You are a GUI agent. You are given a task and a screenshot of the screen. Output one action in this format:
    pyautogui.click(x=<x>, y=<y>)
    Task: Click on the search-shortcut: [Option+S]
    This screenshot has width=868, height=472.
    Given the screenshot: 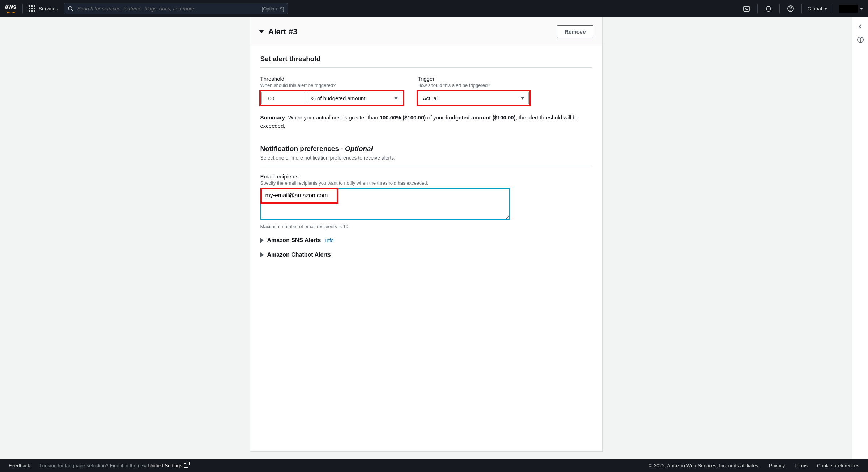 What is the action you would take?
    pyautogui.click(x=273, y=9)
    